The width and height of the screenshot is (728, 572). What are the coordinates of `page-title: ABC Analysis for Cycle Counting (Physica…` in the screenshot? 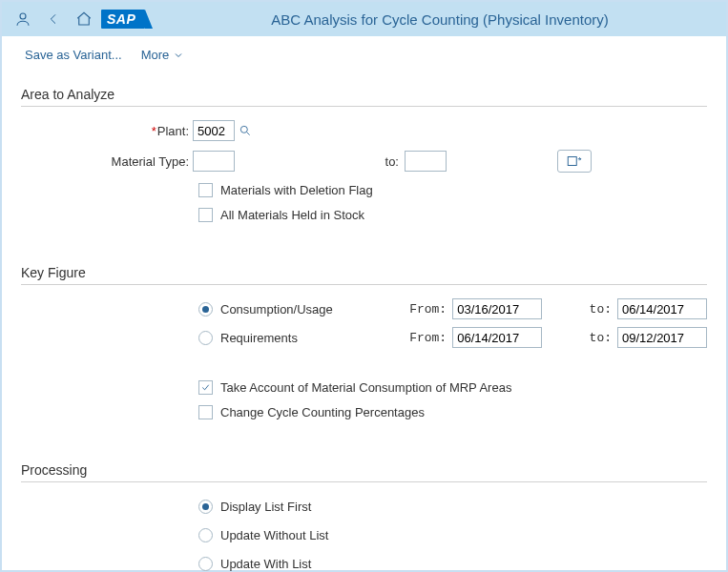 It's located at (439, 19).